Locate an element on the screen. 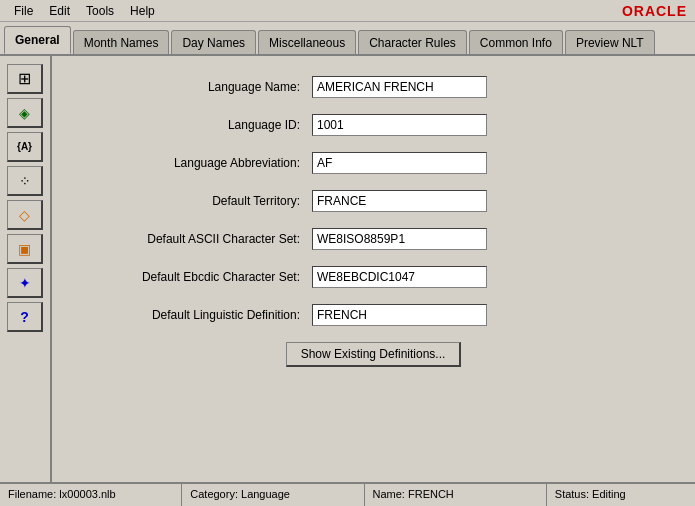 Image resolution: width=695 pixels, height=506 pixels. tab-character-rules: Character Rules is located at coordinates (412, 42).